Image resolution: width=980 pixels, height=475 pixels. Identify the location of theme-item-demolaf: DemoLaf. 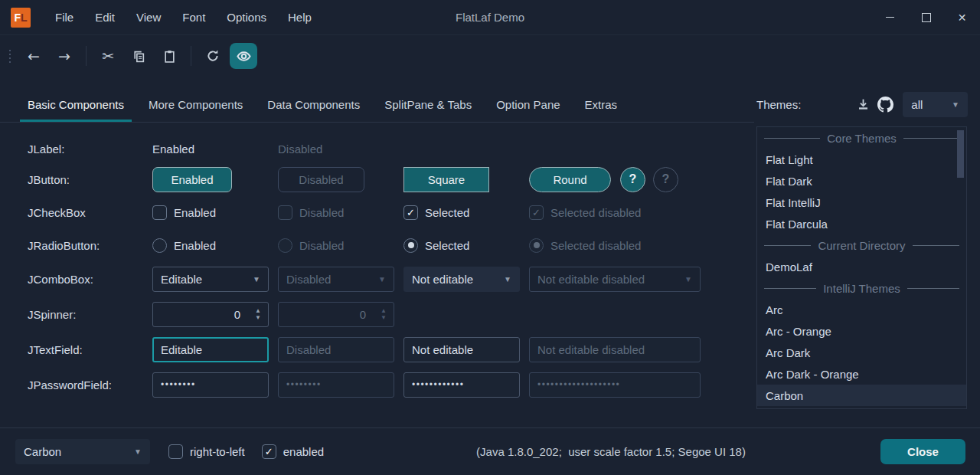
(862, 267).